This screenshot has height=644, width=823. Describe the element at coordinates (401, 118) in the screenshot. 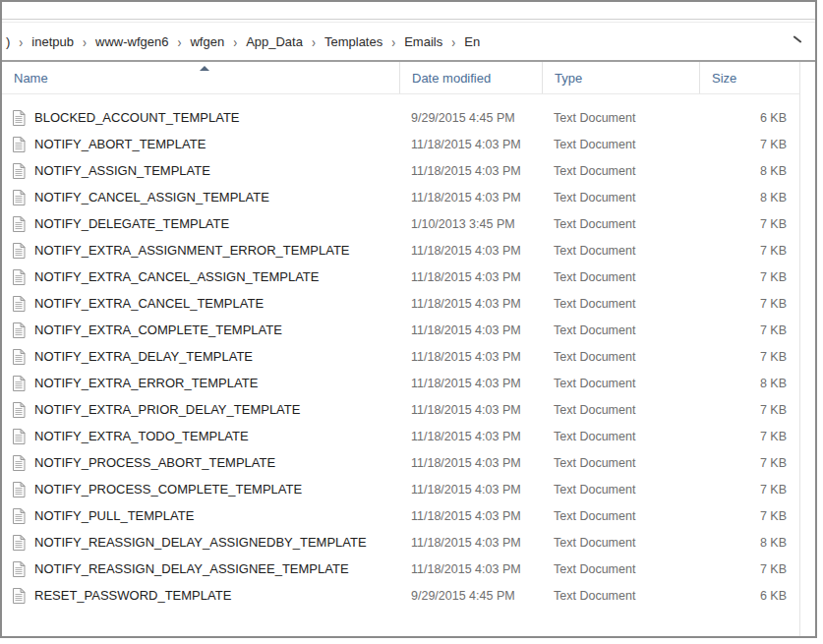

I see `file-row: BLOCKED_ACCOUNT_TEMPLATE 9/29/2015 4:45 …` at that location.